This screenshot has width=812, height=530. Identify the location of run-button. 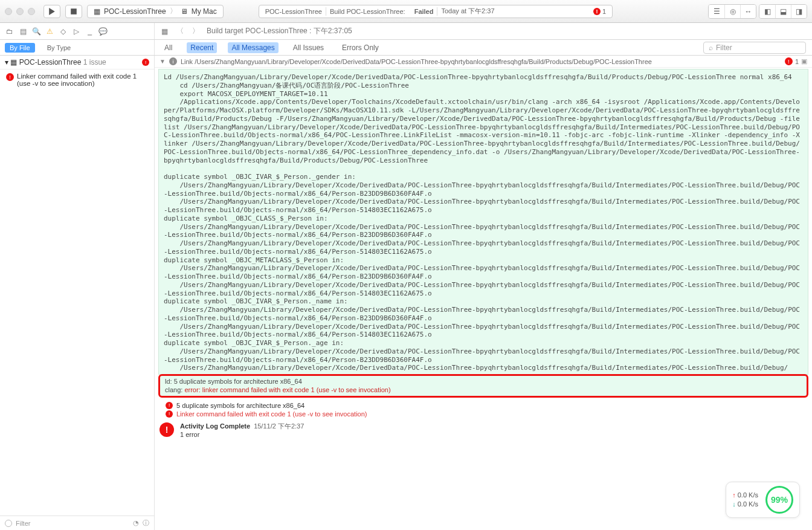
(52, 11).